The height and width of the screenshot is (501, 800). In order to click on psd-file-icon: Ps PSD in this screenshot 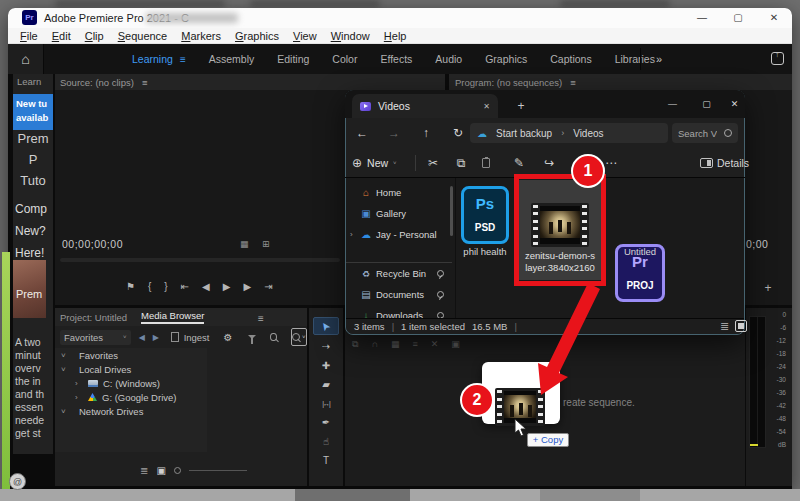, I will do `click(485, 215)`.